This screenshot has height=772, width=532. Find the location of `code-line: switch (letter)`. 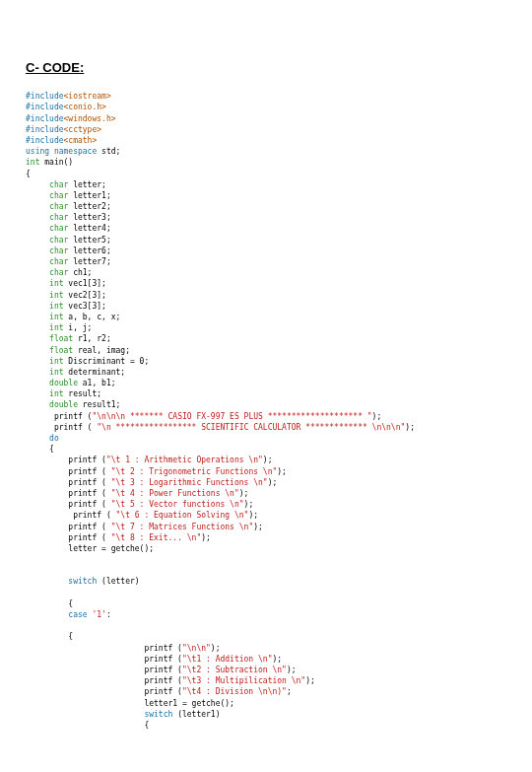

code-line: switch (letter) is located at coordinates (83, 582).